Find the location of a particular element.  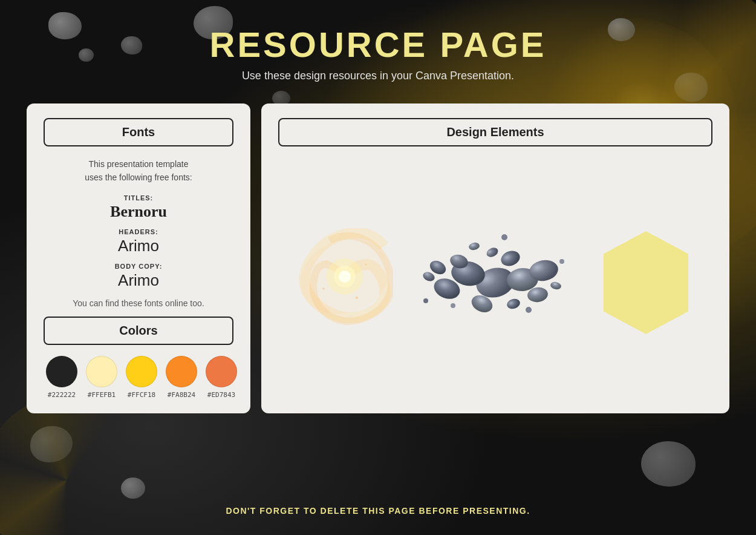

footer-text: DON'T FORGET TO DELETE THIS PAGE BEFORE … is located at coordinates (378, 511).